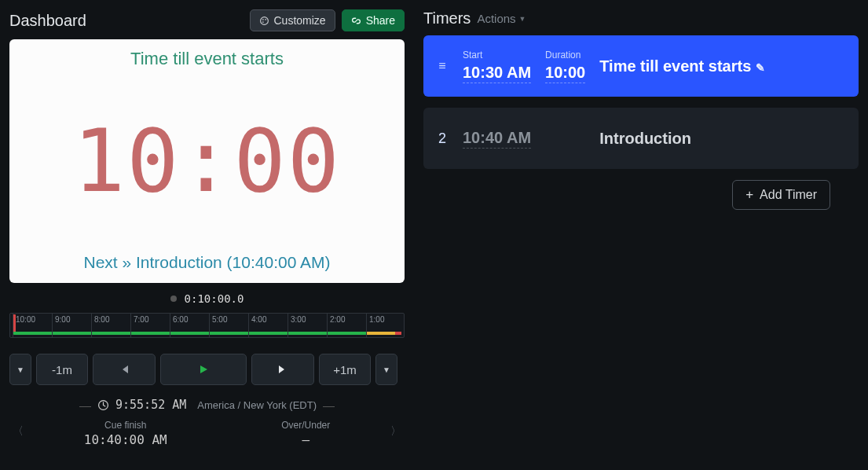 This screenshot has height=470, width=868. What do you see at coordinates (373, 20) in the screenshot?
I see `share-button: Share` at bounding box center [373, 20].